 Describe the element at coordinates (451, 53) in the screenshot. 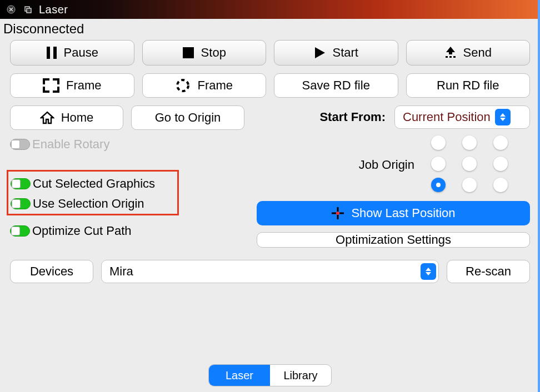

I see `send-icon` at that location.